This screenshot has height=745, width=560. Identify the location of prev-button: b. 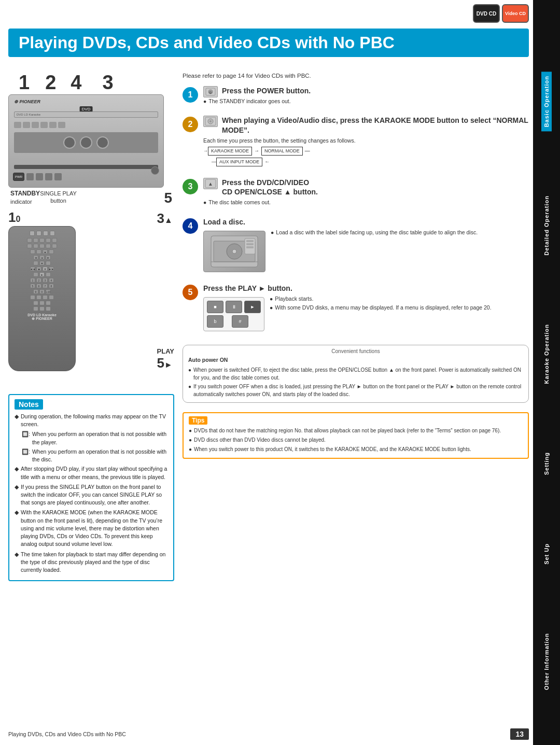
(215, 321).